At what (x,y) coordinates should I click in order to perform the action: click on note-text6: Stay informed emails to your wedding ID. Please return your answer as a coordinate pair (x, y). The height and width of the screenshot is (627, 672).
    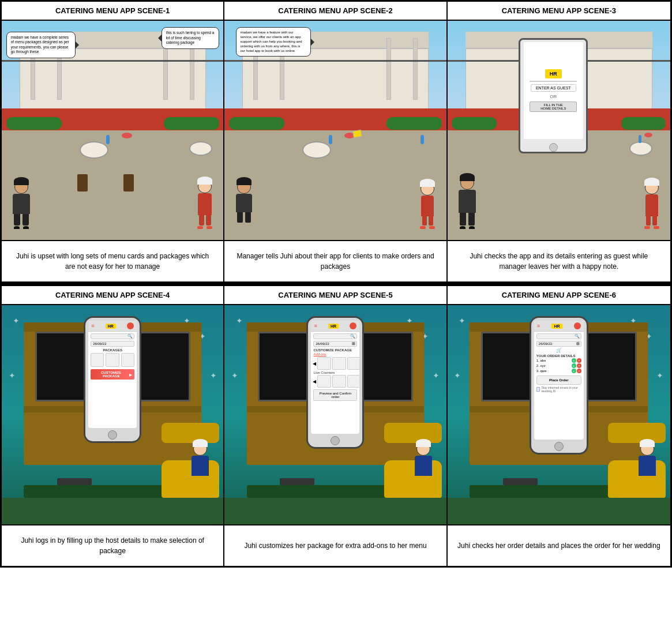
    Looking at the image, I should click on (561, 389).